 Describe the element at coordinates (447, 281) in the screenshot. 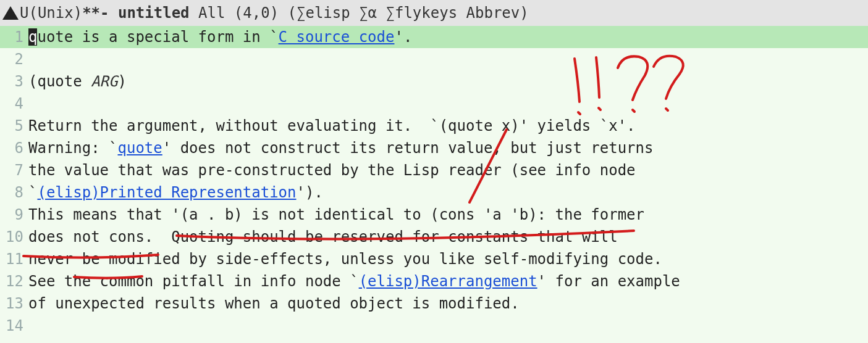

I see `line-text: See the common pitfall in info node `(el…` at that location.